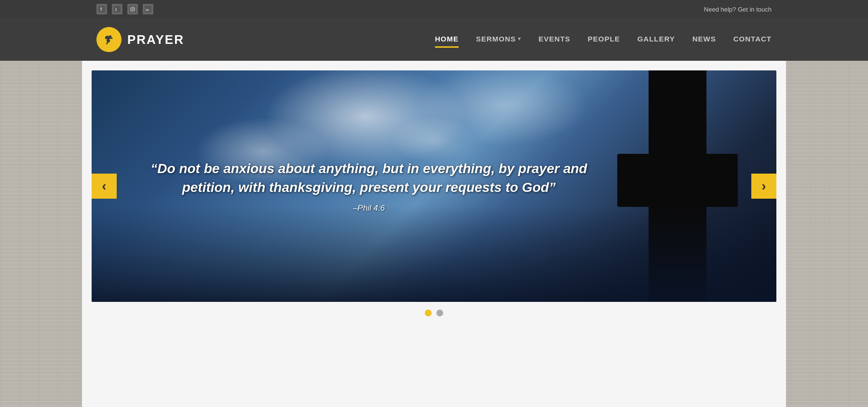 The height and width of the screenshot is (407, 868). What do you see at coordinates (447, 40) in the screenshot?
I see `nav-item-home: HOME` at bounding box center [447, 40].